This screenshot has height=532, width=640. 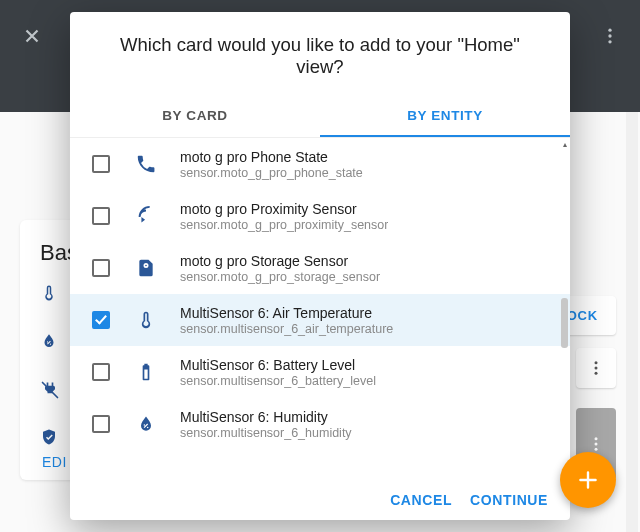 What do you see at coordinates (278, 381) in the screenshot?
I see `entity-id: sensor.multisensor_6_battery_level` at bounding box center [278, 381].